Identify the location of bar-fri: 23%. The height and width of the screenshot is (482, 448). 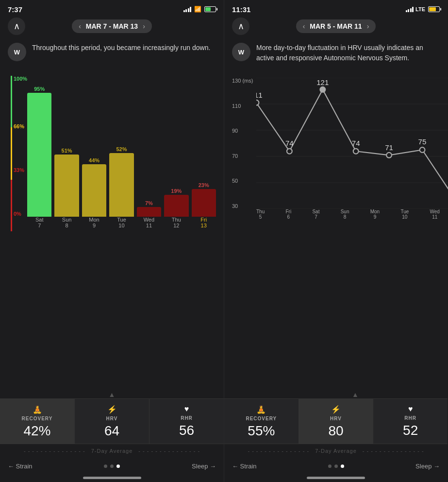
(204, 146).